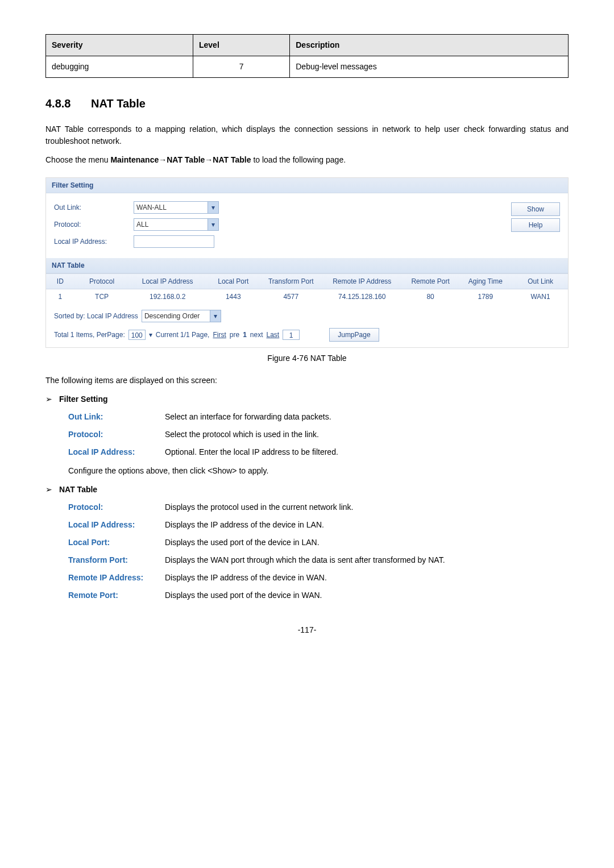  Describe the element at coordinates (307, 381) in the screenshot. I see `displayed-items-intro: The following items are displayed on thi…` at that location.